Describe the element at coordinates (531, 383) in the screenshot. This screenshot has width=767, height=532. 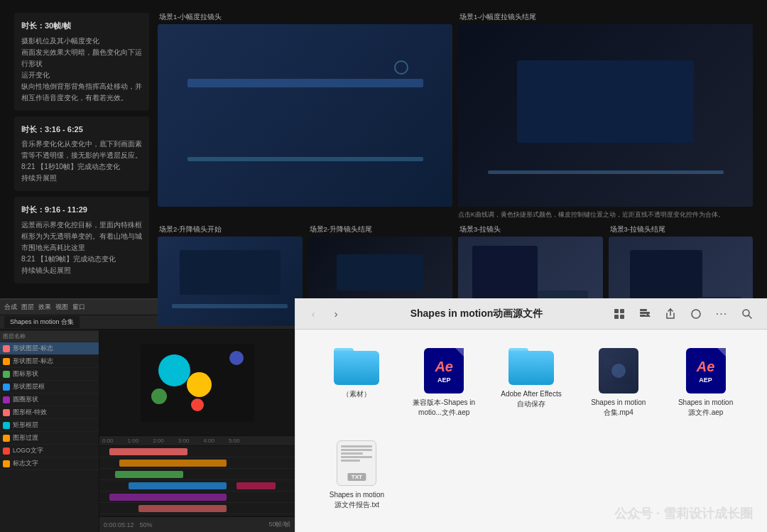
I see `finder-item-autosave: Adobe After Effects 自动保存` at that location.